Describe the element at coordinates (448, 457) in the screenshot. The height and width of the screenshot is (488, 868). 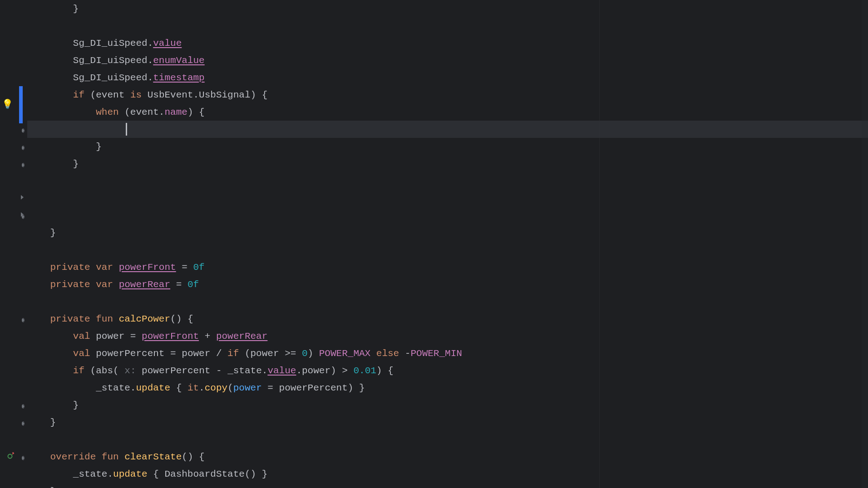
I see `code-line: override fun clearState() {` at that location.